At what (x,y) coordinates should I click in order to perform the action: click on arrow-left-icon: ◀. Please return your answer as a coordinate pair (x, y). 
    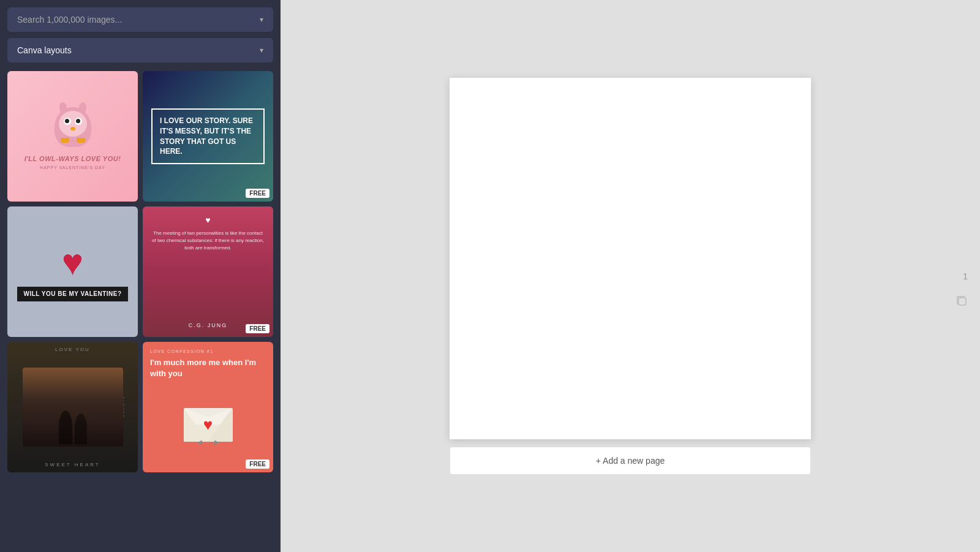
    Looking at the image, I should click on (200, 442).